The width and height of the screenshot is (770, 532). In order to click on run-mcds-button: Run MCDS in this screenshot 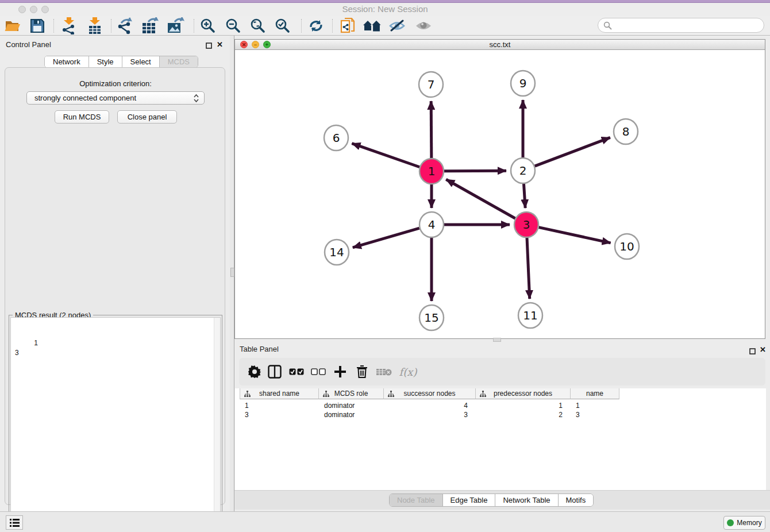, I will do `click(82, 117)`.